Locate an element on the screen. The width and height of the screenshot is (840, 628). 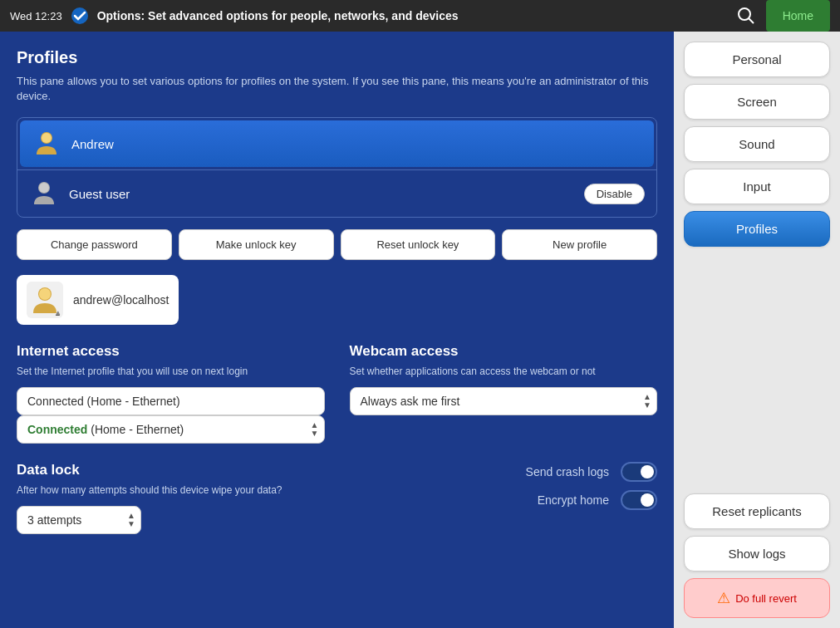
reset-unlock-key-button: Reset unlock key is located at coordinates (419, 244).